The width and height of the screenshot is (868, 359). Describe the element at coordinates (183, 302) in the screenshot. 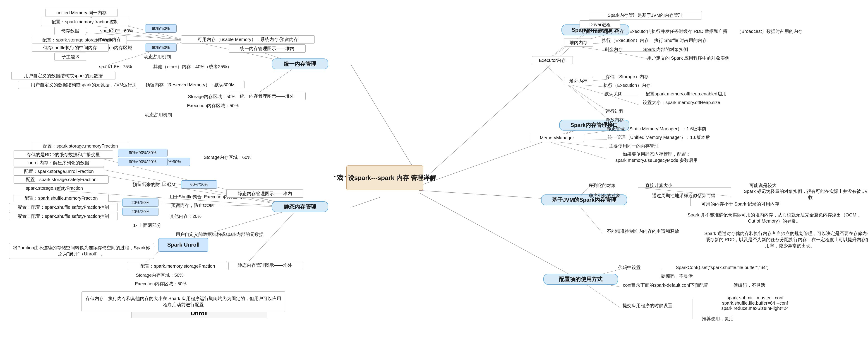

I see `node-static-off-desc: 存储内存，执行内存和其他内存的大小在 Spark 应用程序运行期间均为为固定的，…` at that location.